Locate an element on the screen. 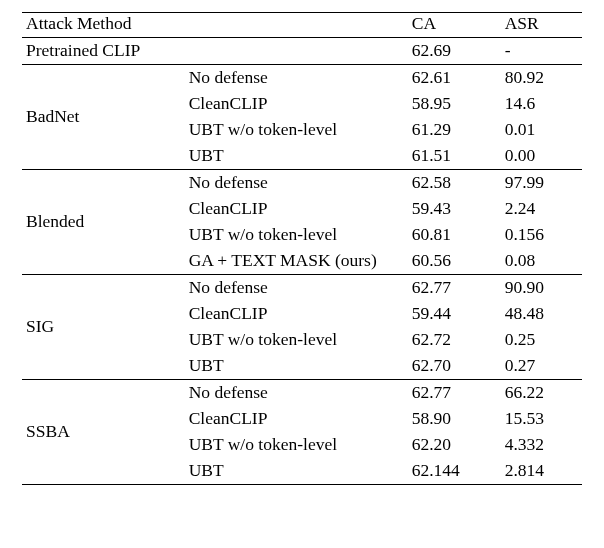  header-ca: CA is located at coordinates (454, 26).